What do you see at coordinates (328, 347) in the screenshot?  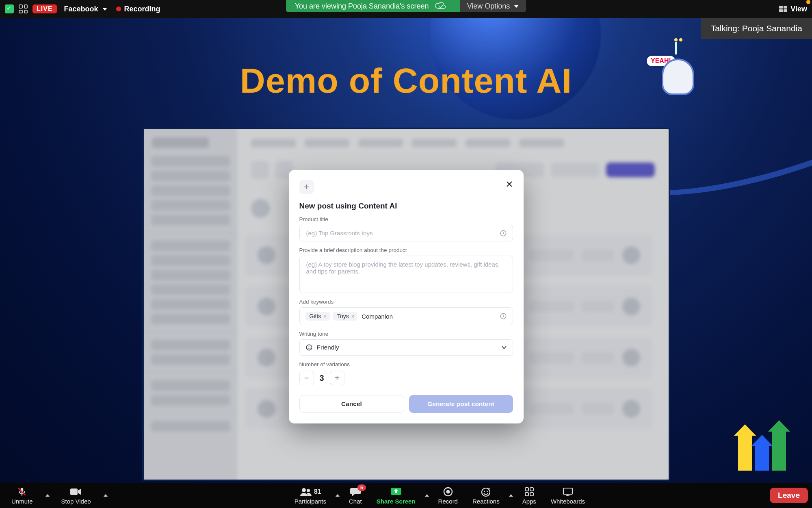 I see `tone-value: Friendly` at bounding box center [328, 347].